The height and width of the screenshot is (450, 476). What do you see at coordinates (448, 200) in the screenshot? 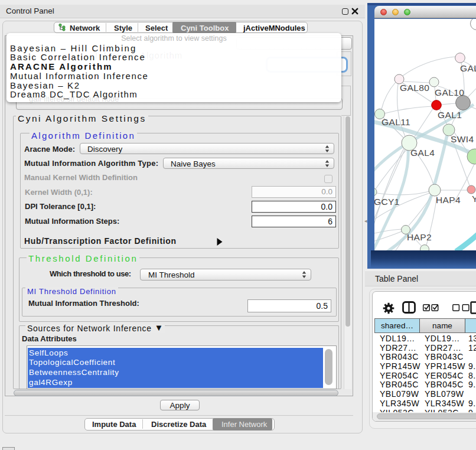
I see `svg-text: HAP4` at bounding box center [448, 200].